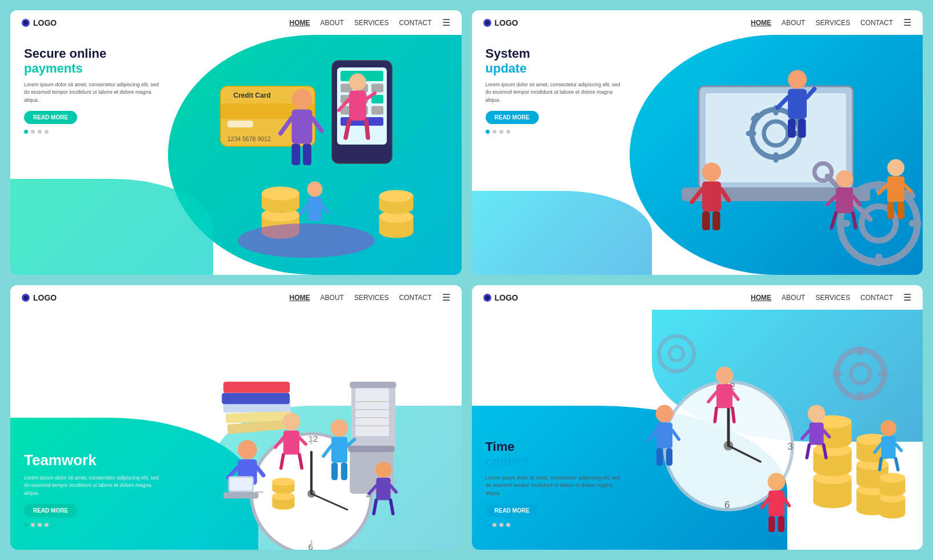 This screenshot has width=933, height=560. What do you see at coordinates (371, 298) in the screenshot?
I see `nav-services-3: SERVICES` at bounding box center [371, 298].